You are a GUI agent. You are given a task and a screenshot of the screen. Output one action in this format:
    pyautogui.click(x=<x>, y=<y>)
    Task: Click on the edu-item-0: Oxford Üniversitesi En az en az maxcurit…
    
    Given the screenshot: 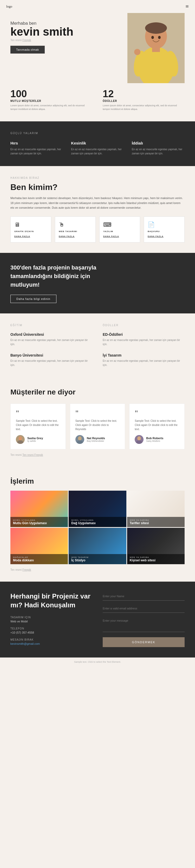 What is the action you would take?
    pyautogui.click(x=51, y=339)
    